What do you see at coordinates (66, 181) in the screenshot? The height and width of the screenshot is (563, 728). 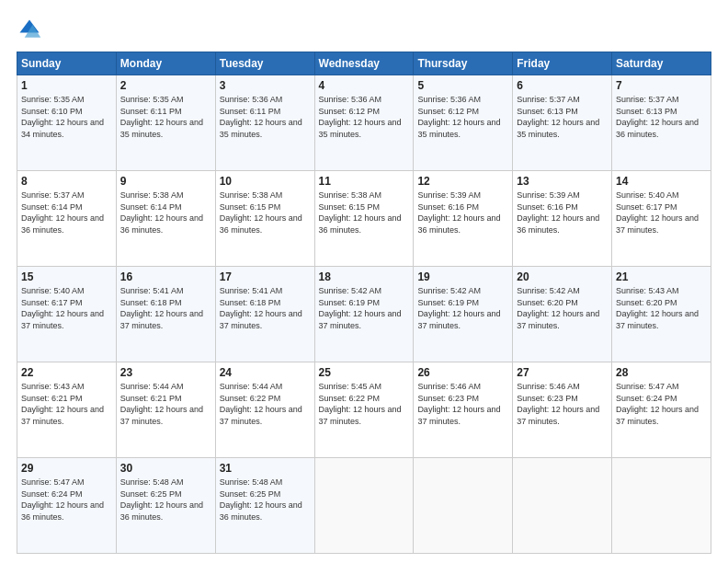 I see `day-number: 8` at bounding box center [66, 181].